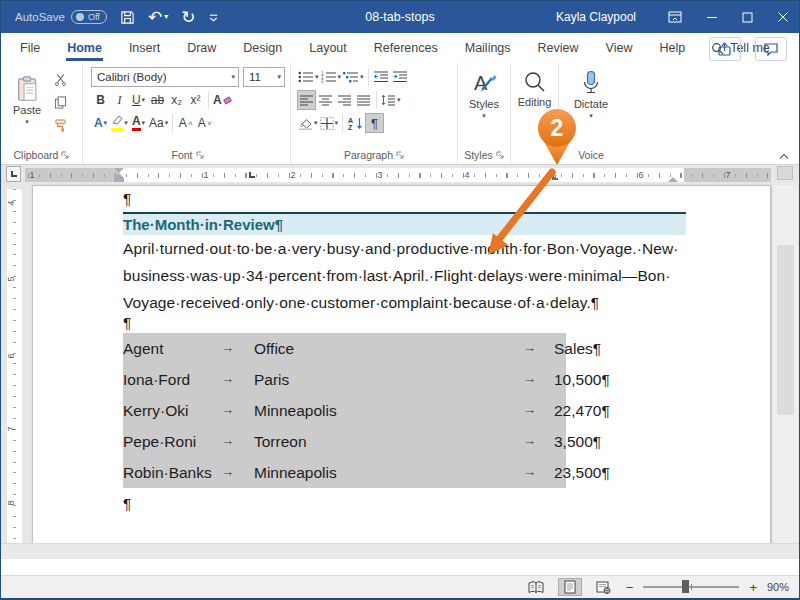 This screenshot has width=800, height=600. Describe the element at coordinates (30, 48) in the screenshot. I see `tab-file: File` at that location.